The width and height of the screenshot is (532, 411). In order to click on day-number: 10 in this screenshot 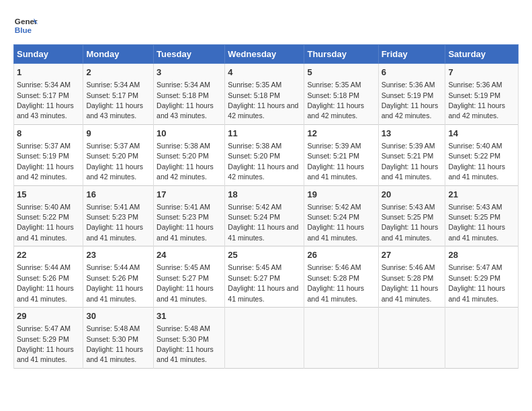, I will do `click(189, 134)`.